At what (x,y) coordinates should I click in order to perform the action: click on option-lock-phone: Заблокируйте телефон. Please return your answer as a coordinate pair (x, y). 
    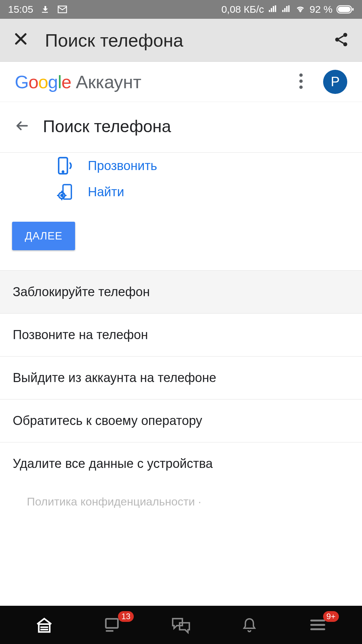
    Looking at the image, I should click on (181, 292).